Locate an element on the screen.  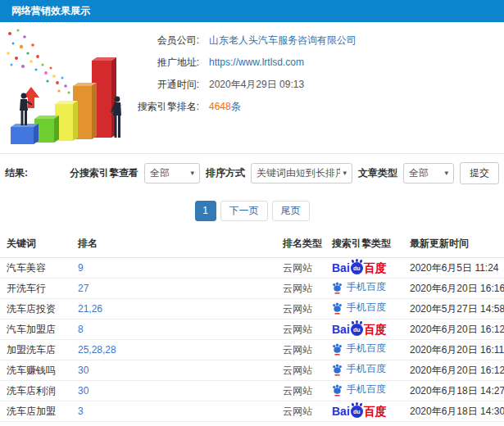
info-field-row: 开通时间:2020年4月29日 09:13 is located at coordinates (229, 84).